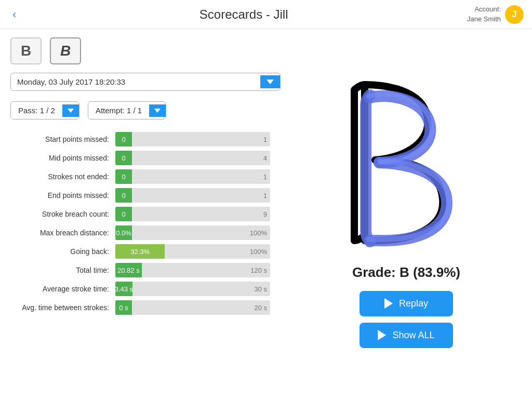 The width and height of the screenshot is (532, 399). Describe the element at coordinates (15, 15) in the screenshot. I see `back-button: ‹` at that location.